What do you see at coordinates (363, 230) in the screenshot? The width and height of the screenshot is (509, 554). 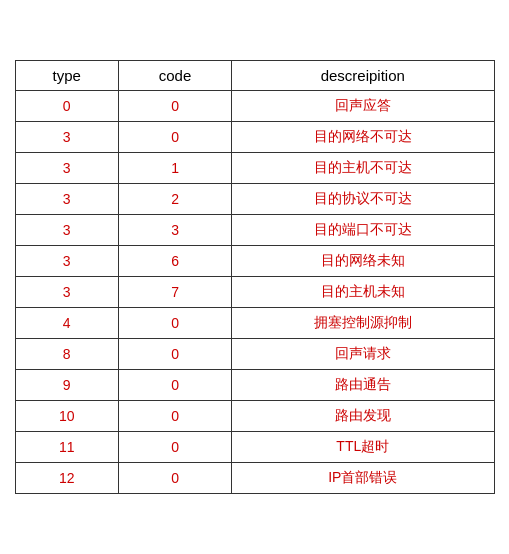 I see `cell-description: 目的端口不可达` at bounding box center [363, 230].